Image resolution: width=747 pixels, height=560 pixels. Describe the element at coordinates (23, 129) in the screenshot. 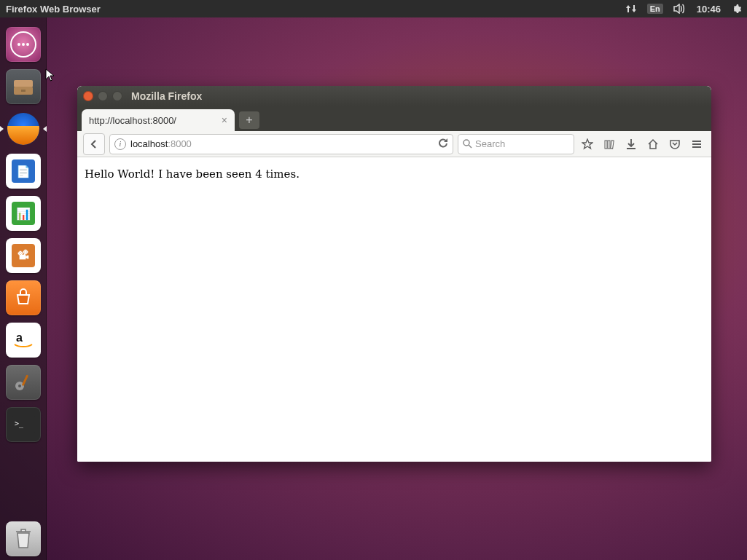

I see `launcher-firefox` at that location.